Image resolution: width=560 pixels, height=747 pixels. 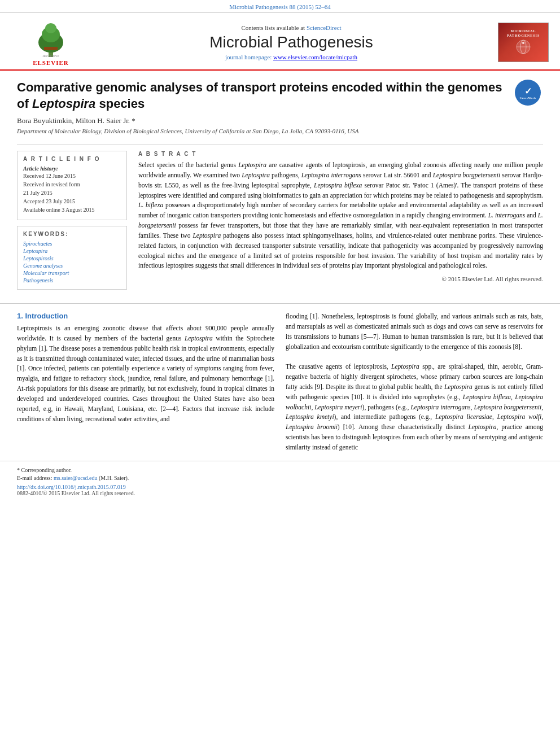 I want to click on article-footer: * Corresponding author. E-mail address: …, so click(x=280, y=481).